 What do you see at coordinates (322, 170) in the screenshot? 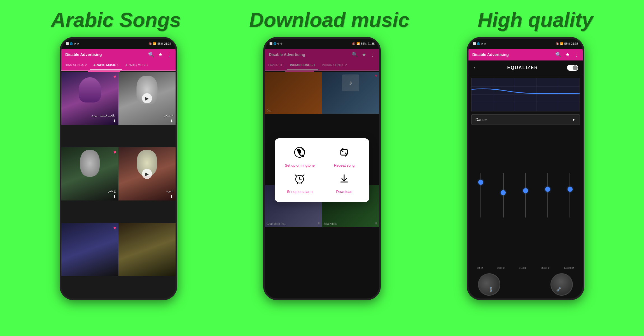
I see `context-menu: Set up on ringtone Repeat song` at bounding box center [322, 170].